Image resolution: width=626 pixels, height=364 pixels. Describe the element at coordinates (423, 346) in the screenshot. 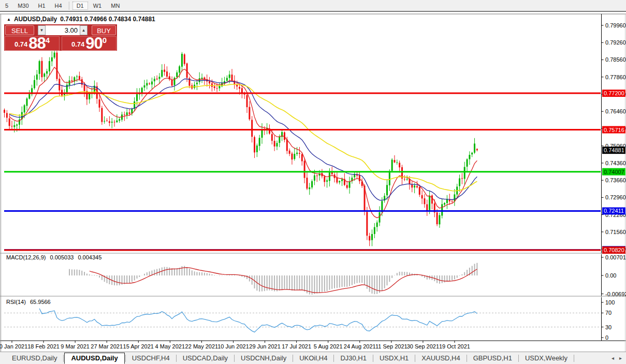

I see `date-tick-label: 30 Sep 2021` at that location.